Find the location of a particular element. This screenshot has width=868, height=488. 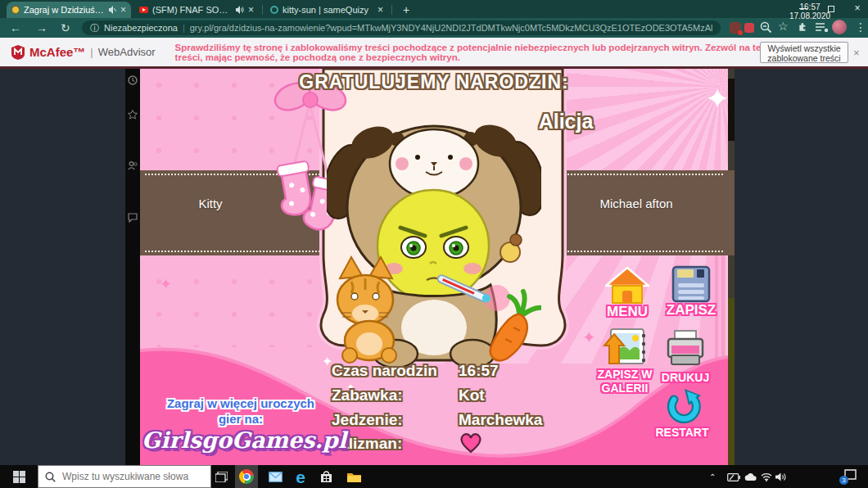

comment-icon is located at coordinates (133, 218).